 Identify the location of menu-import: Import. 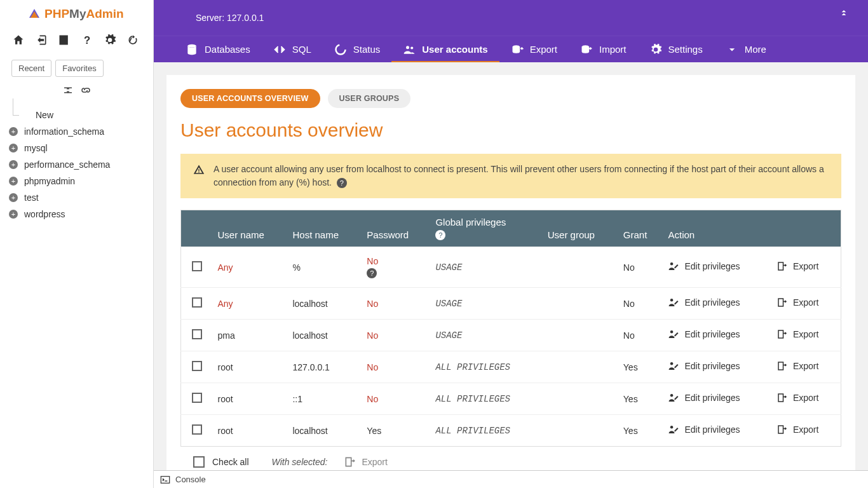
(604, 50).